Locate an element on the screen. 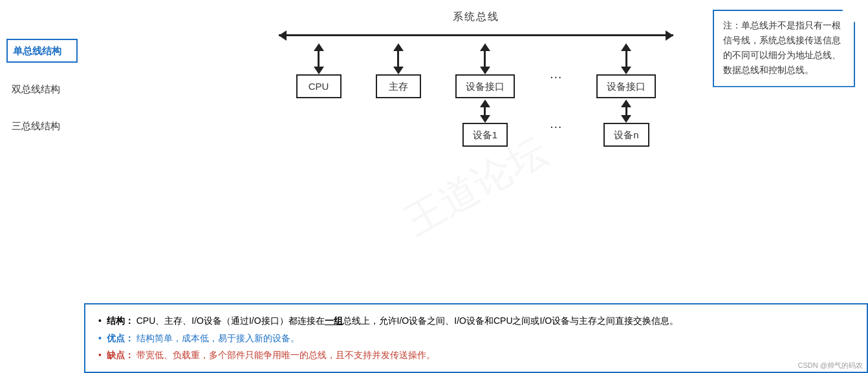 The width and height of the screenshot is (868, 373). struct-label: 结构： is located at coordinates (120, 321).